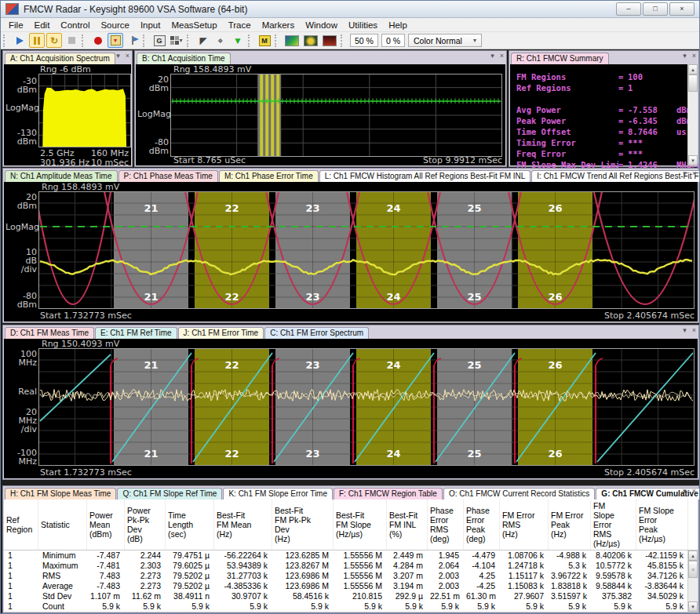 This screenshot has height=614, width=700. Describe the element at coordinates (652, 122) in the screenshot. I see `summary-value: -6.345` at that location.